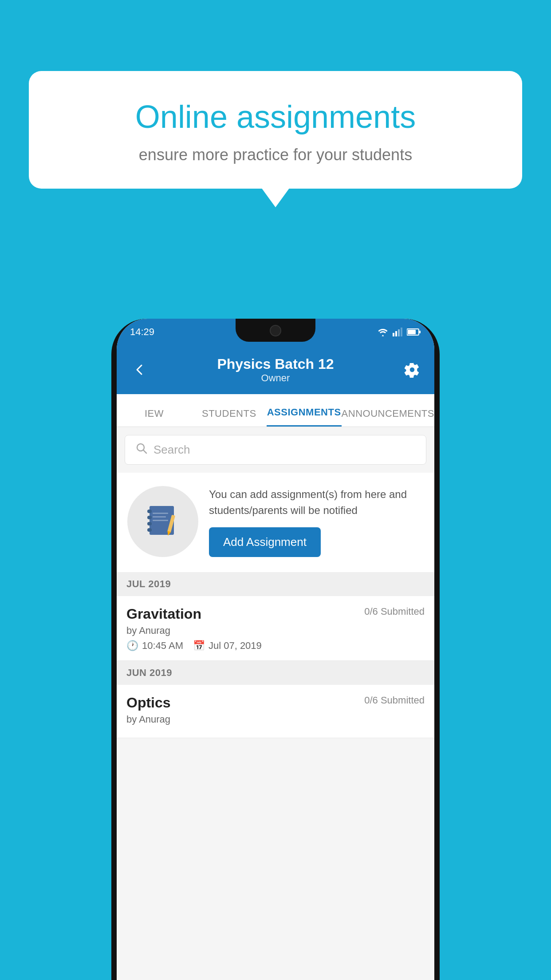 This screenshot has width=551, height=980. Describe the element at coordinates (276, 631) in the screenshot. I see `assignment-by: by Anurag` at that location.